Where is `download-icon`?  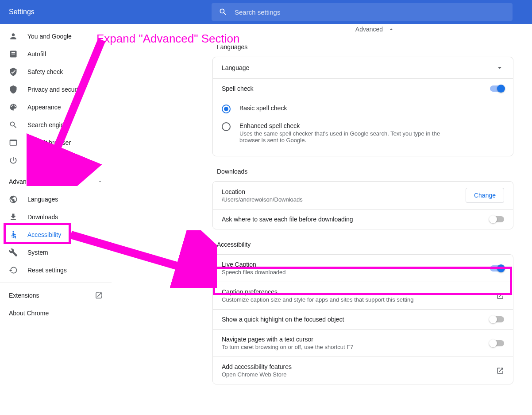
download-icon is located at coordinates (13, 217).